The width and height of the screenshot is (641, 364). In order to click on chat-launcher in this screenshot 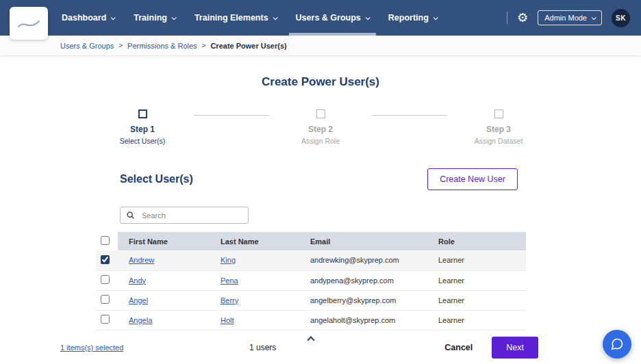, I will do `click(617, 344)`.